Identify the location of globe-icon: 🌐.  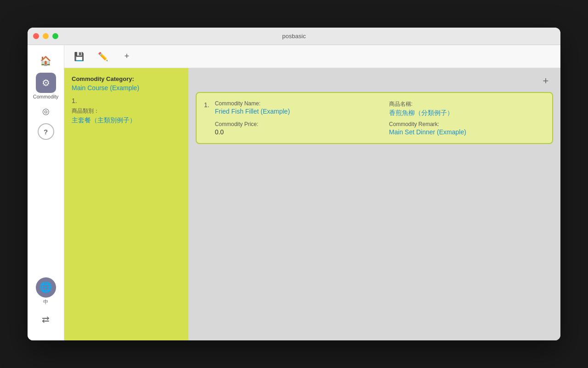
(46, 288).